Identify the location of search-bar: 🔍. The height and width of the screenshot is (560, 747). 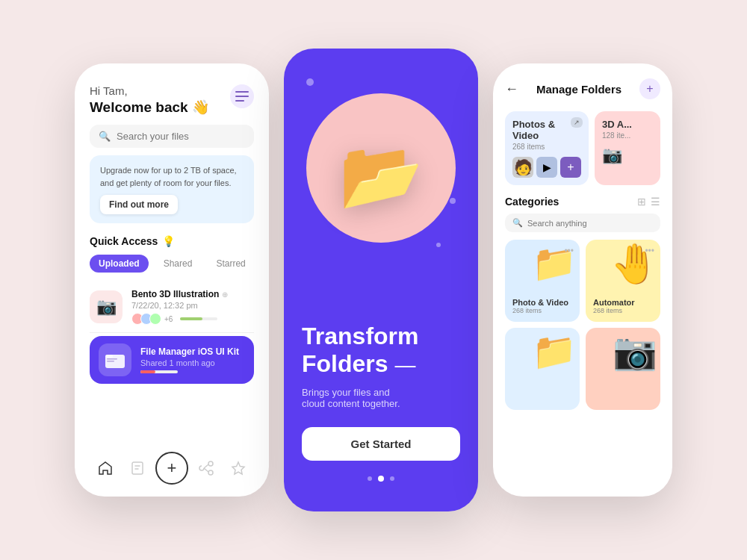
(172, 136).